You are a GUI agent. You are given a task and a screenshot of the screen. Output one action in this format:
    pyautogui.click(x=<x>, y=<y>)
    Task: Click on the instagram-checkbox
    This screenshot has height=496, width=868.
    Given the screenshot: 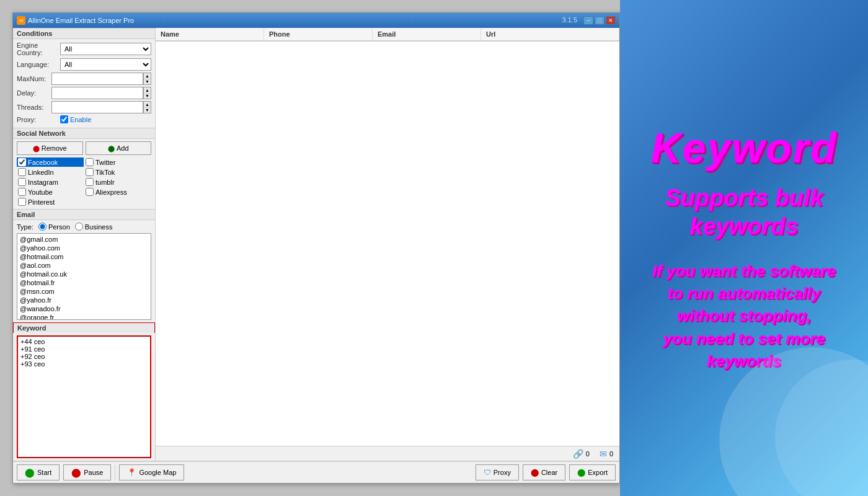 What is the action you would take?
    pyautogui.click(x=22, y=182)
    